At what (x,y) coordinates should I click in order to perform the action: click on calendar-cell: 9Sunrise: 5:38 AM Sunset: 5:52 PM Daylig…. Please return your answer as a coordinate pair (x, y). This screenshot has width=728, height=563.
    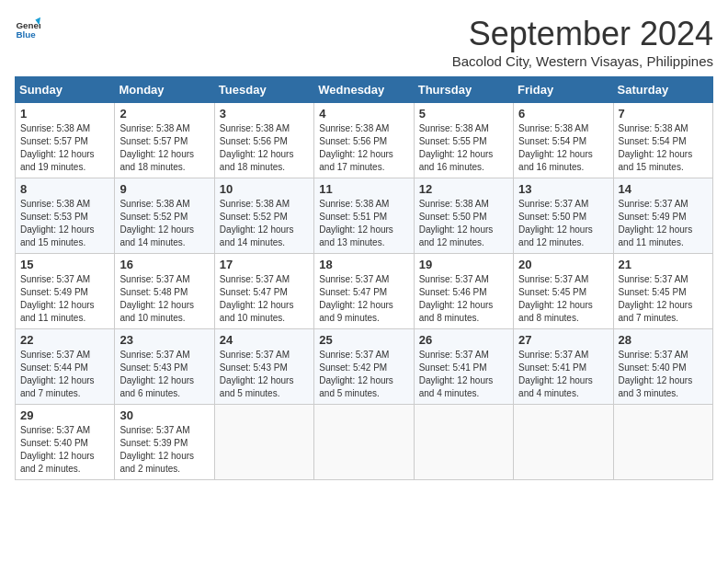
    Looking at the image, I should click on (165, 216).